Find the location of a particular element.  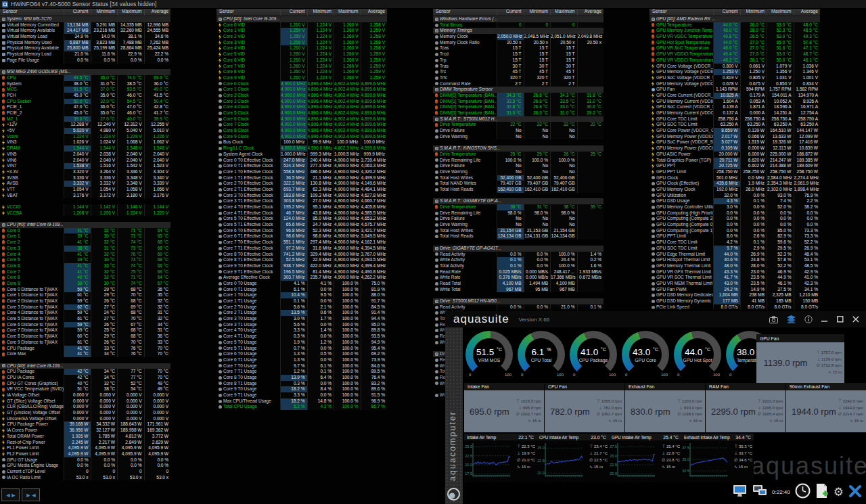

sensor-row: Core 9 T0 Effective Clock938.7 MHz422.0 … is located at coordinates (302, 267).